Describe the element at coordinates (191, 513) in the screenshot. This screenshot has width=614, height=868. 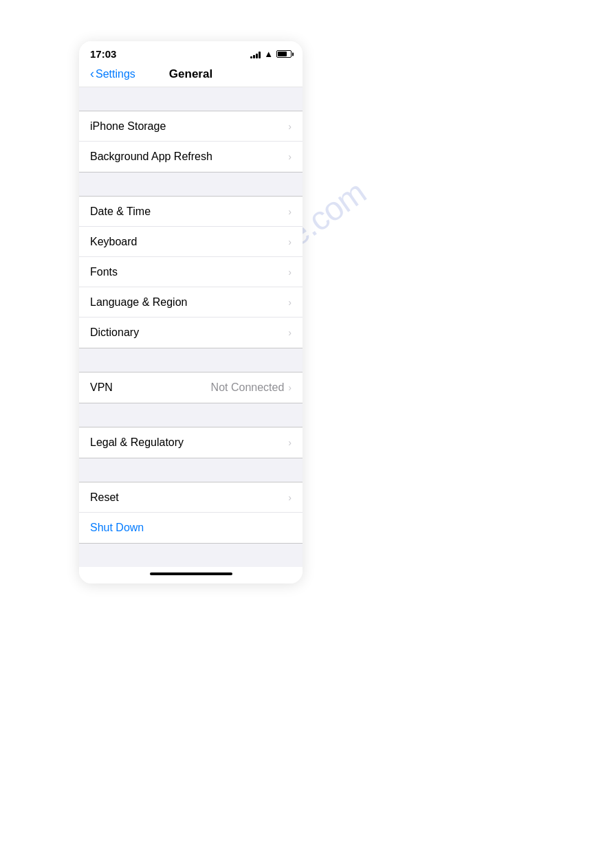
I see `reset-section: Reset › Shut Down` at that location.